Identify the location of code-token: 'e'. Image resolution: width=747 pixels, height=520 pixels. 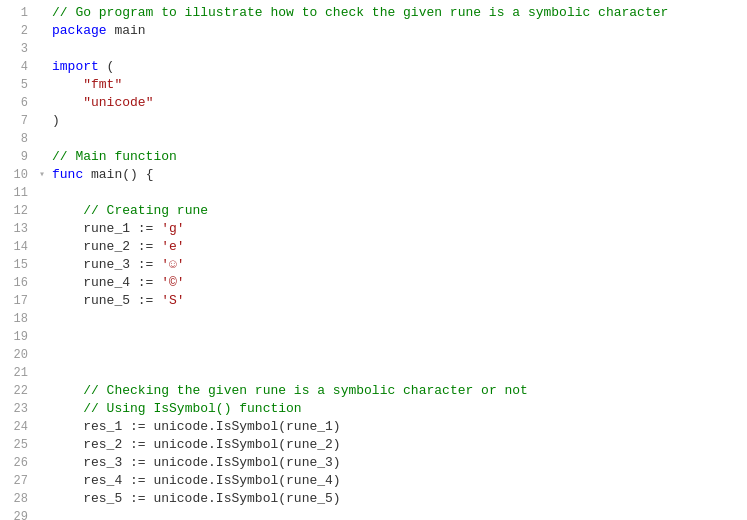
(172, 246).